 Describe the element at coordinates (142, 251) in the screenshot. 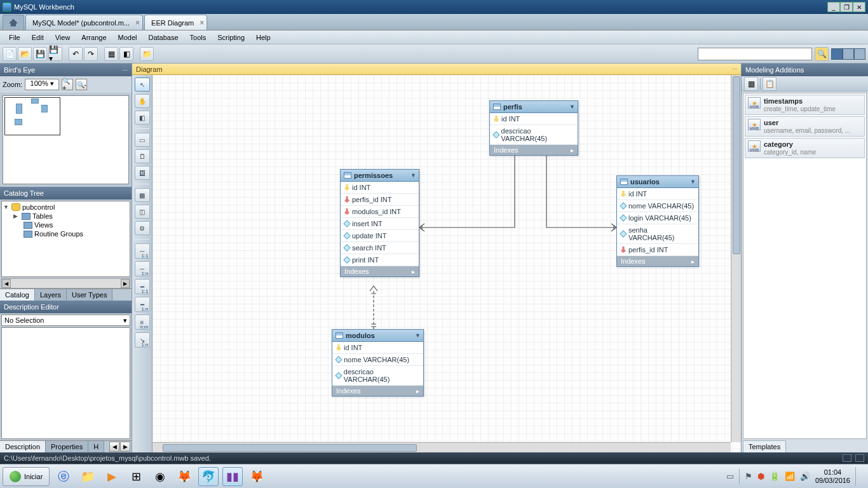

I see `relation-1-1-nonid-tool: ─1:1` at that location.